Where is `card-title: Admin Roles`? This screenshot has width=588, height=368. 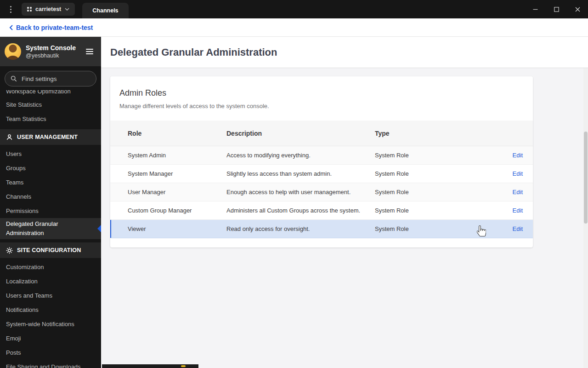 card-title: Admin Roles is located at coordinates (322, 93).